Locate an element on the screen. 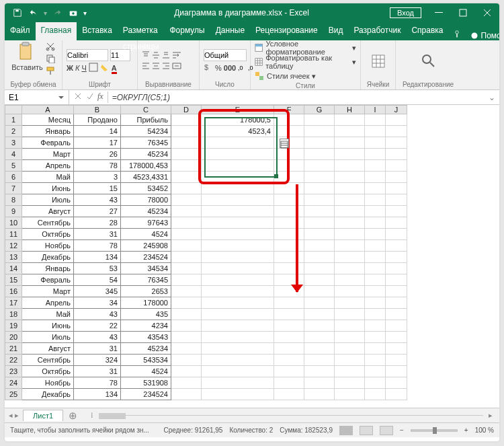 The width and height of the screenshot is (504, 446). cell: 97643 is located at coordinates (146, 223).